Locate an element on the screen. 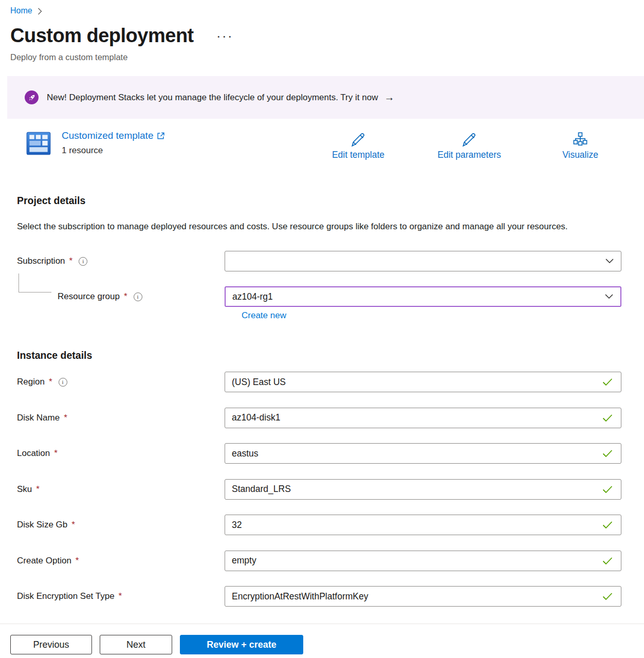  disk-encryption-set-type-row: Disk Encryption Set Type* EncryptionAtRe… is located at coordinates (322, 596).